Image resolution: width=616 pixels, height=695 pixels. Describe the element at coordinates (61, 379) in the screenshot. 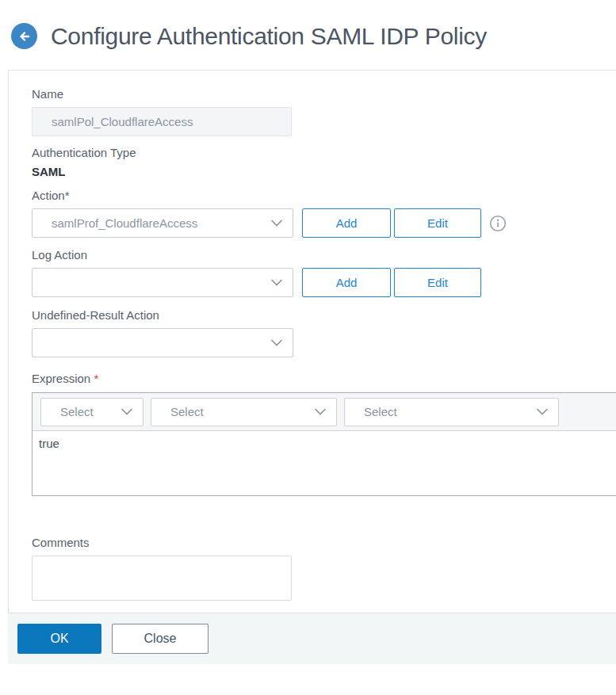

I see `expression-label-text: Expression` at that location.